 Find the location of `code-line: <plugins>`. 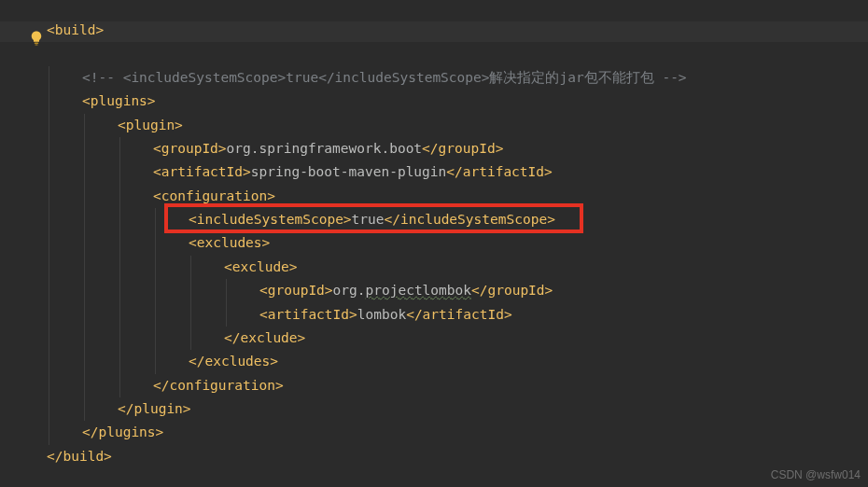

code-line: <plugins> is located at coordinates (367, 101).